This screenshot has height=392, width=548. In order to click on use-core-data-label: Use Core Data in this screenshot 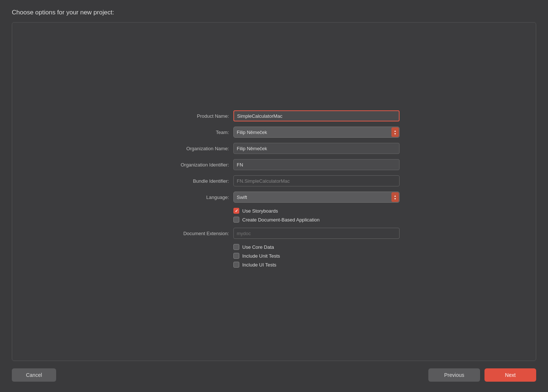, I will do `click(258, 247)`.